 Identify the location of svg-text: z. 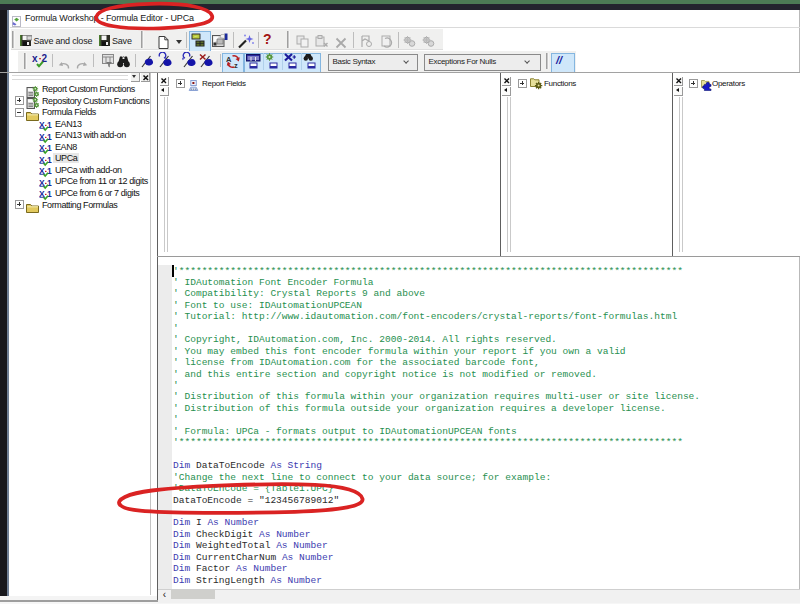
(236, 65).